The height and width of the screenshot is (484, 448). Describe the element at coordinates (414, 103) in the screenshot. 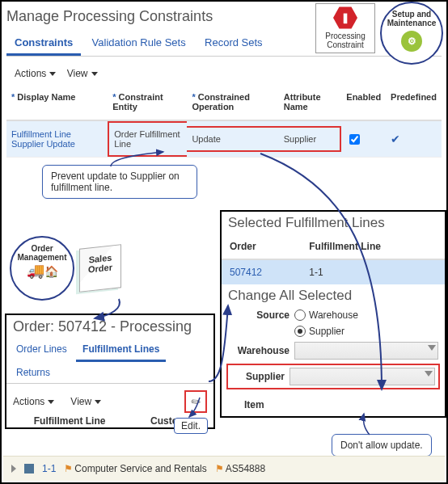

I see `col-predefined: Predefined` at that location.